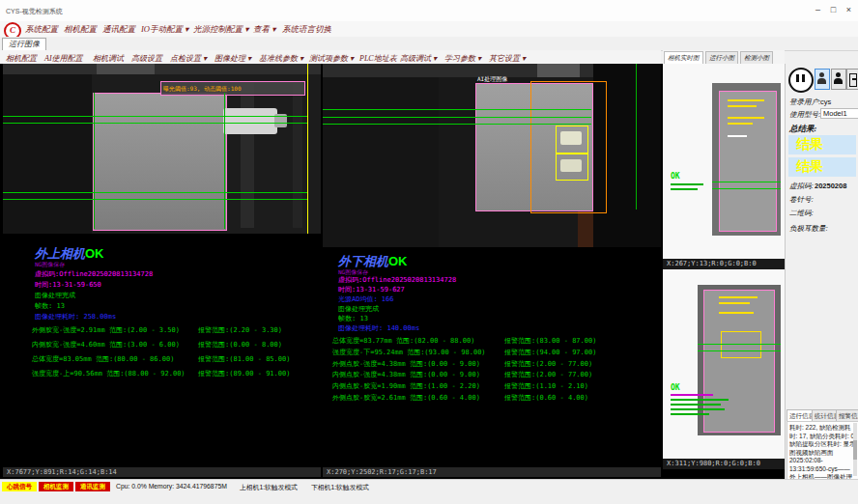  Describe the element at coordinates (802, 186) in the screenshot. I see `vcode-label: 虚拟码:` at that location.